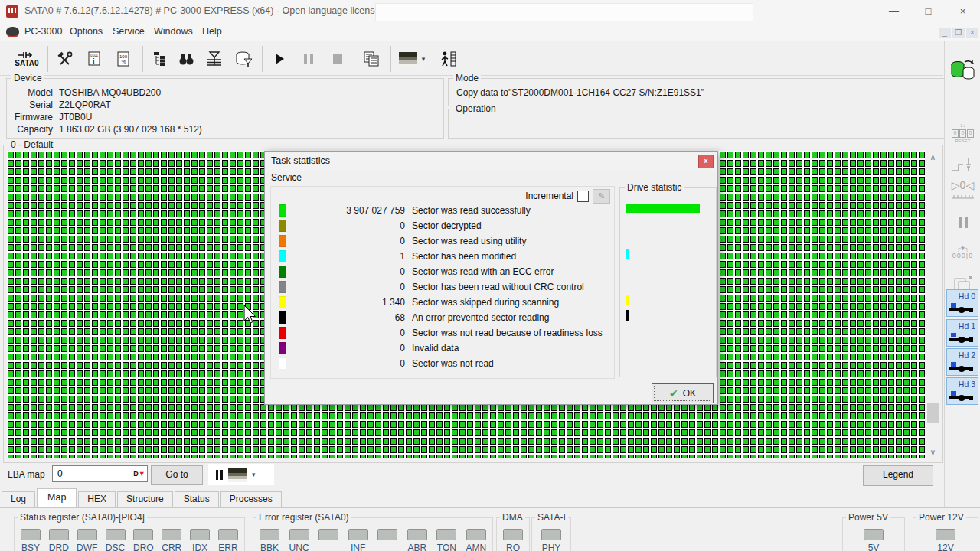 The image size is (980, 551). Describe the element at coordinates (139, 474) in the screenshot. I see `decimal-dropdown-icon: D▼` at that location.